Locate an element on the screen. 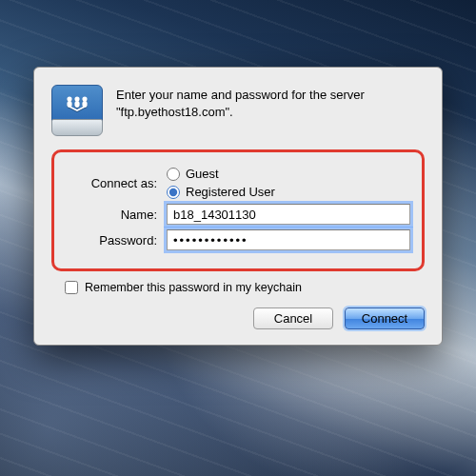  connect-button: Connect is located at coordinates (385, 318).